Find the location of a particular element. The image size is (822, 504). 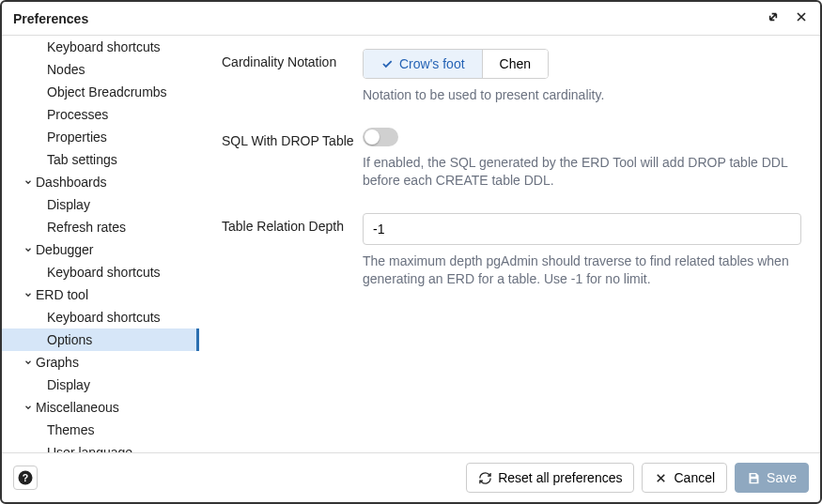

field-label: SQL With DROP Table is located at coordinates (292, 160).